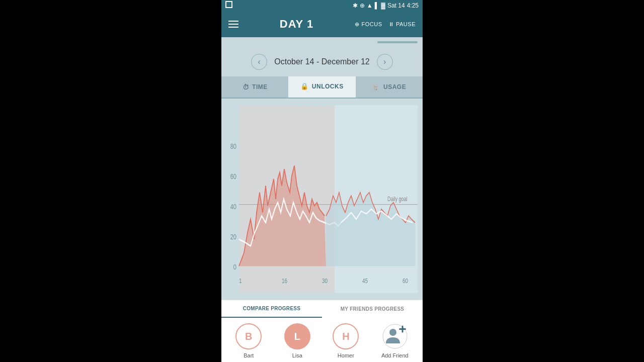  Describe the element at coordinates (246, 87) in the screenshot. I see `time-icon: ⏱` at that location.